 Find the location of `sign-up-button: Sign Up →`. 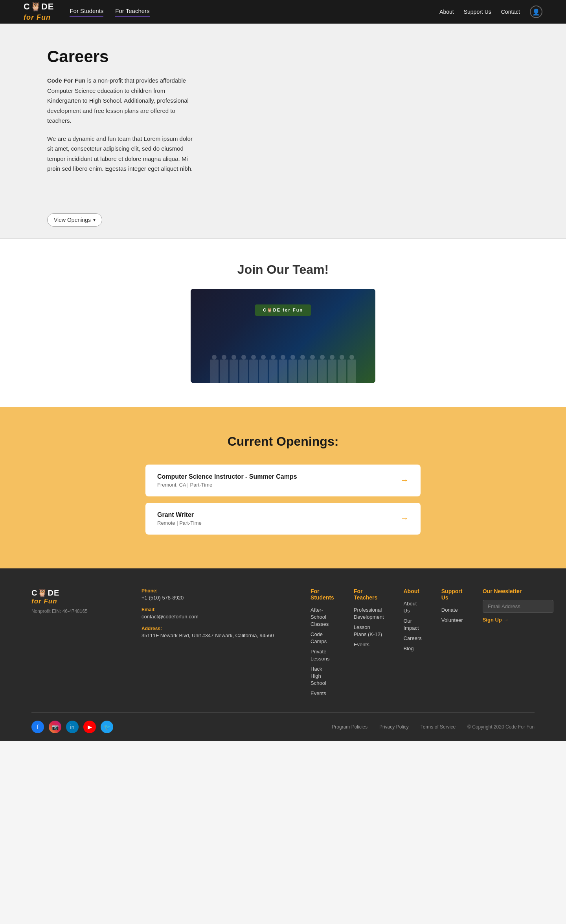

sign-up-button: Sign Up → is located at coordinates (496, 620).